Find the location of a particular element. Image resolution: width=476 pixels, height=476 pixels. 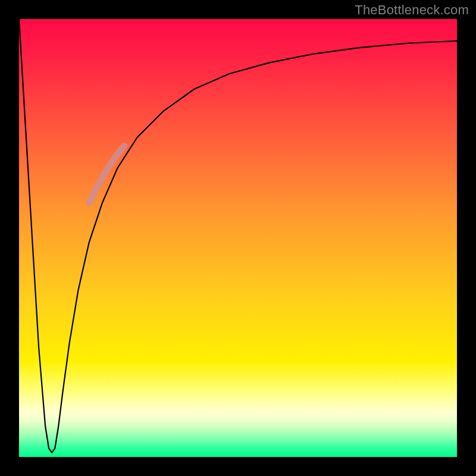

watermark-text: TheBottleneck.com is located at coordinates (412, 10).